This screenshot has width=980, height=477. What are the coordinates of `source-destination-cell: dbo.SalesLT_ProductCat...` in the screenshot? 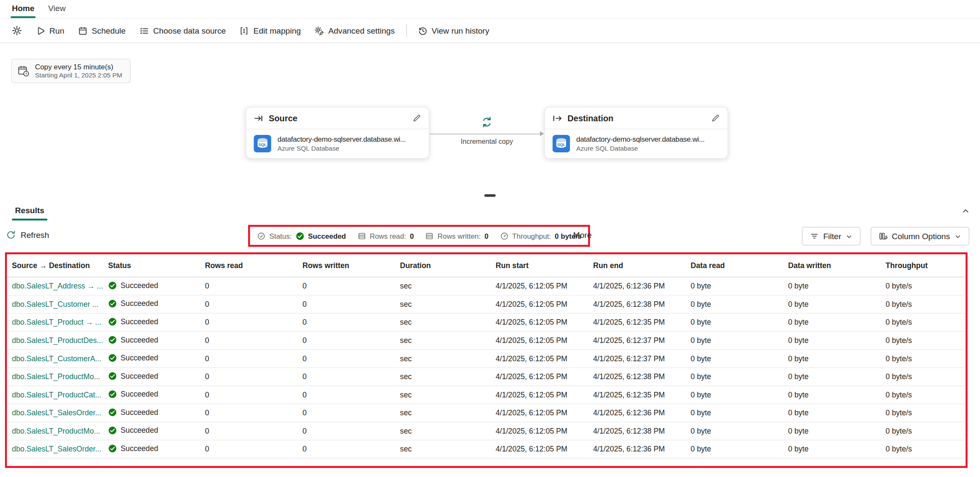 It's located at (55, 395).